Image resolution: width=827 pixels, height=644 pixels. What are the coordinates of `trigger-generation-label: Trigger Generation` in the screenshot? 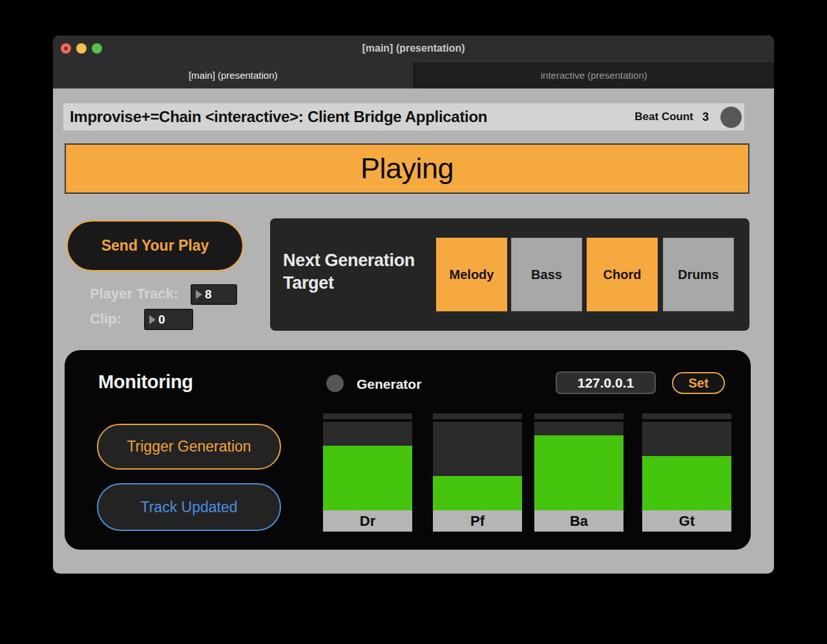 It's located at (189, 447).